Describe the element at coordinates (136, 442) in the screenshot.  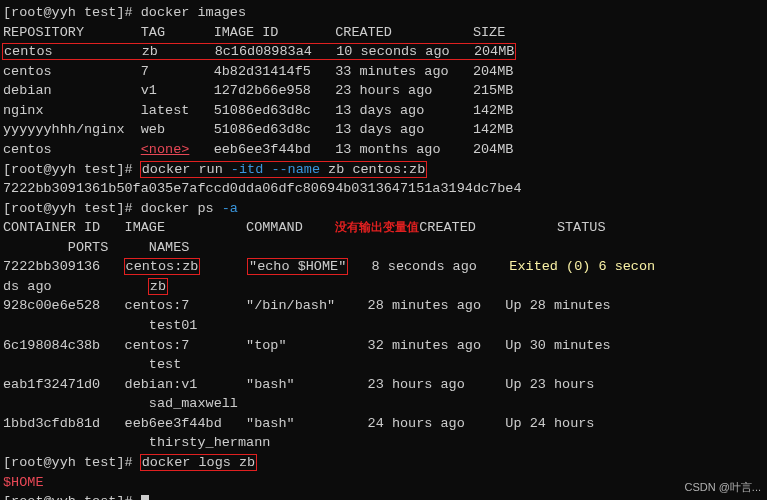
I see `ps-row-wrap: thirsty_hermann` at that location.